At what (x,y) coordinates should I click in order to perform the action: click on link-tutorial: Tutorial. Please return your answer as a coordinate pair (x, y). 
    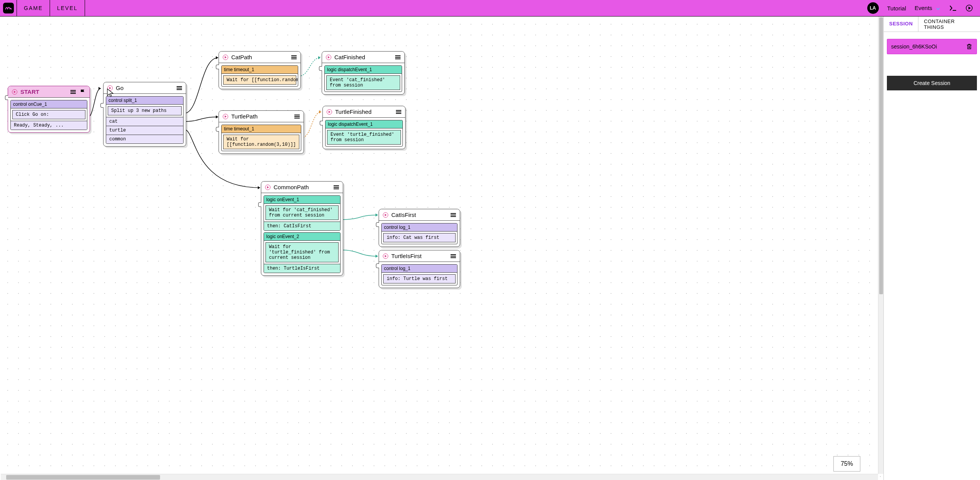
    Looking at the image, I should click on (897, 8).